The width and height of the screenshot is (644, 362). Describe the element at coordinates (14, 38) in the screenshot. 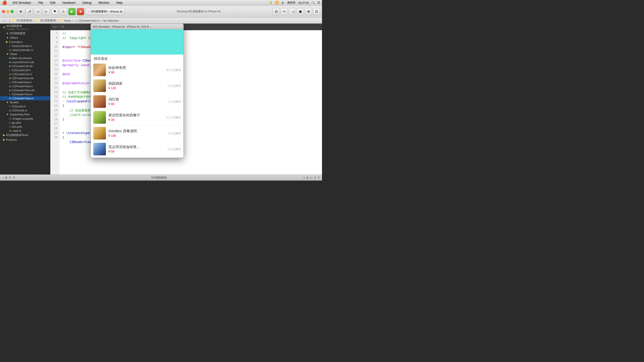

I see `others-label: Others` at that location.